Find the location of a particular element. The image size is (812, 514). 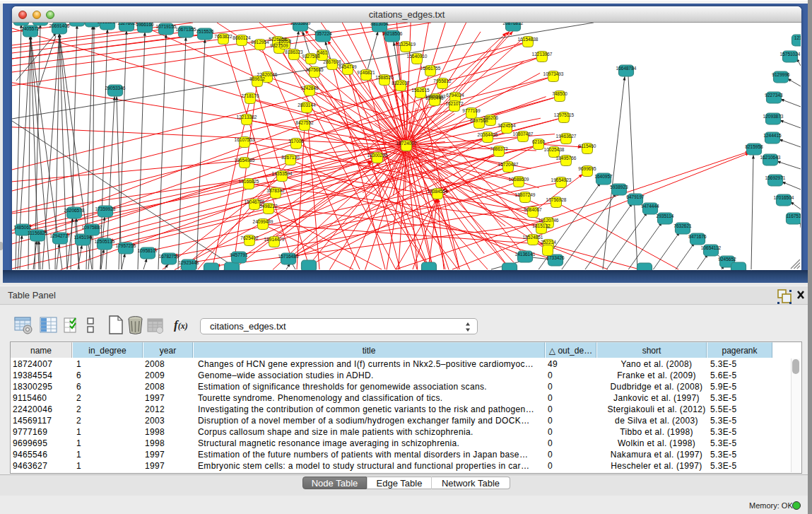

svg-text: 9327509 is located at coordinates (279, 45).